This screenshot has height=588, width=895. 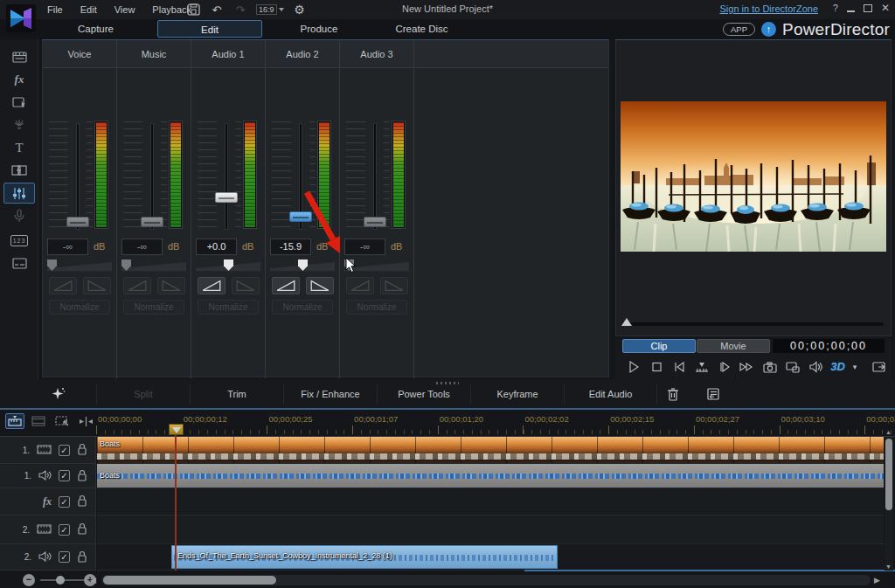 What do you see at coordinates (177, 430) in the screenshot?
I see `playhead-marker` at bounding box center [177, 430].